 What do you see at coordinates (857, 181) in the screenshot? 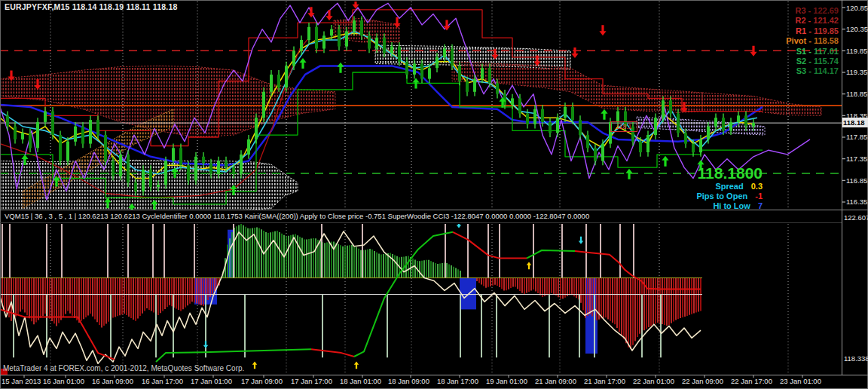
I see `price-axis-label: 116.85` at bounding box center [857, 181].